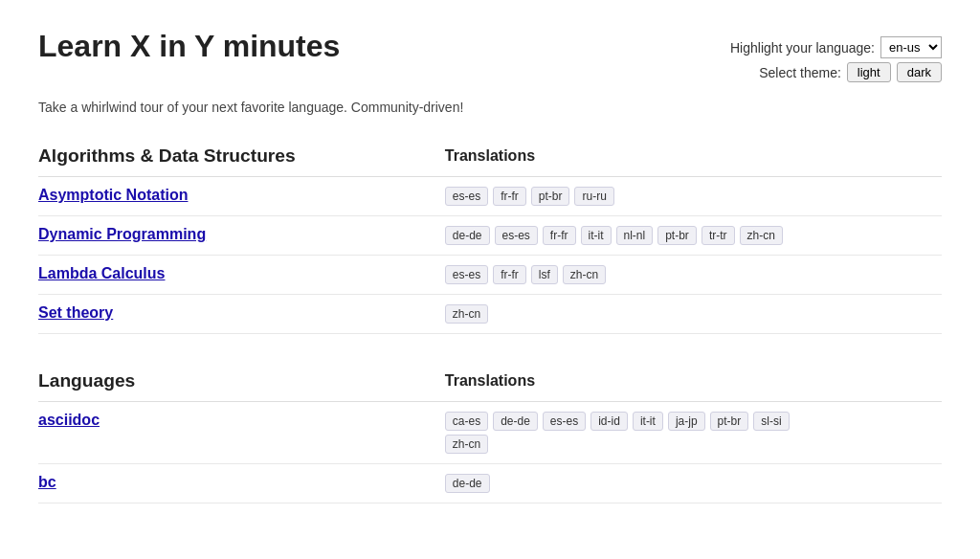 Image resolution: width=980 pixels, height=559 pixels. I want to click on table-row: Lambda Calculuses-esfr-frlsfzh-cn, so click(490, 276).